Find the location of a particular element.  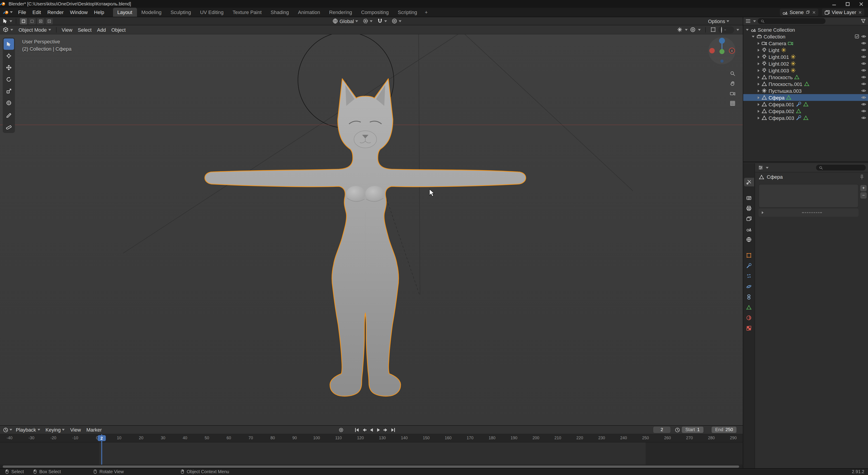

timeline-tracks is located at coordinates (371, 453).